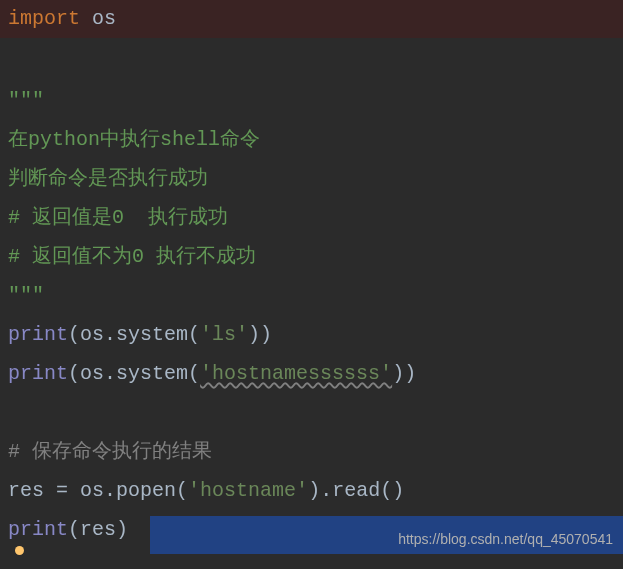  What do you see at coordinates (312, 334) in the screenshot?
I see `code-line-print-ls: print(os.system('ls'))` at bounding box center [312, 334].